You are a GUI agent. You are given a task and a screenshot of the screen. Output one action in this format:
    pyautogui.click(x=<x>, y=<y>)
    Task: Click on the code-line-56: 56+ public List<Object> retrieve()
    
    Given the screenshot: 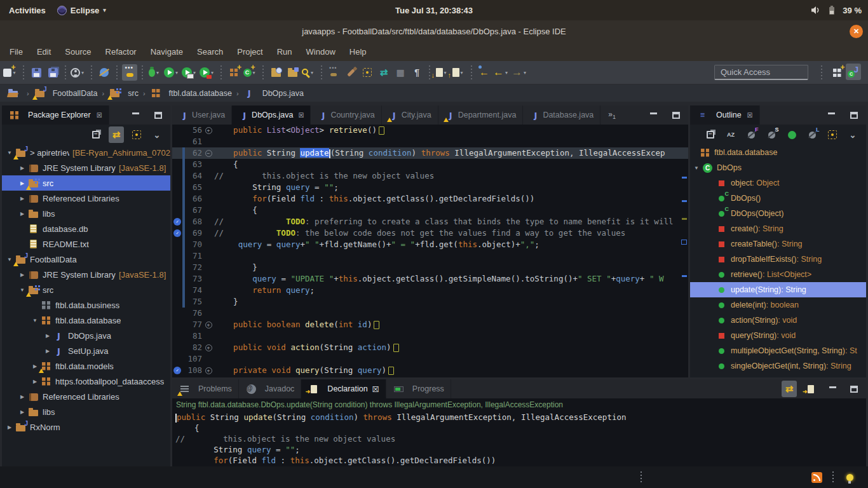 What is the action you would take?
    pyautogui.click(x=430, y=130)
    